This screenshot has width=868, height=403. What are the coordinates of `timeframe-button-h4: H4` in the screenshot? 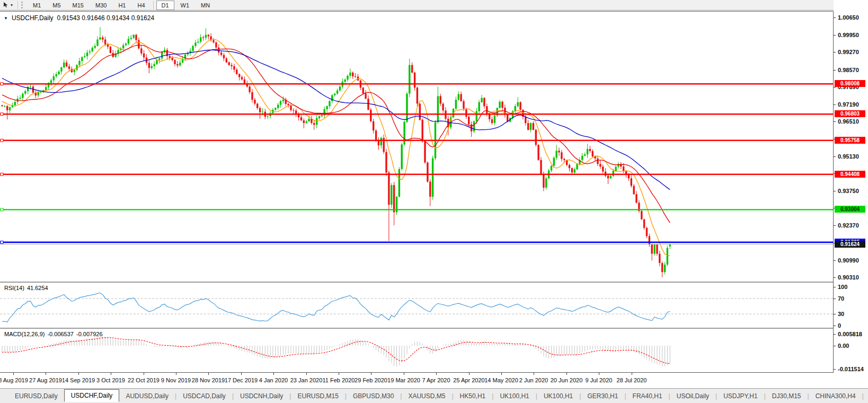 It's located at (141, 5).